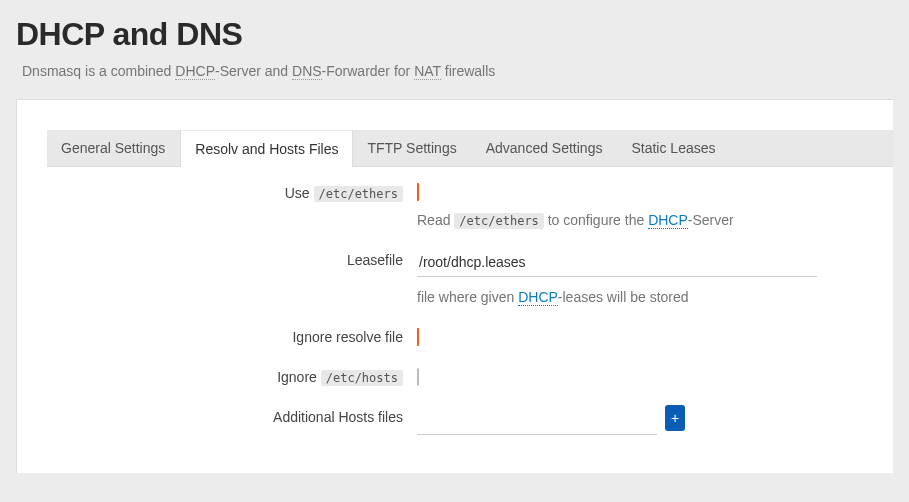 This screenshot has height=502, width=909. Describe the element at coordinates (368, 71) in the screenshot. I see `desc-text: -Forwarder for` at that location.